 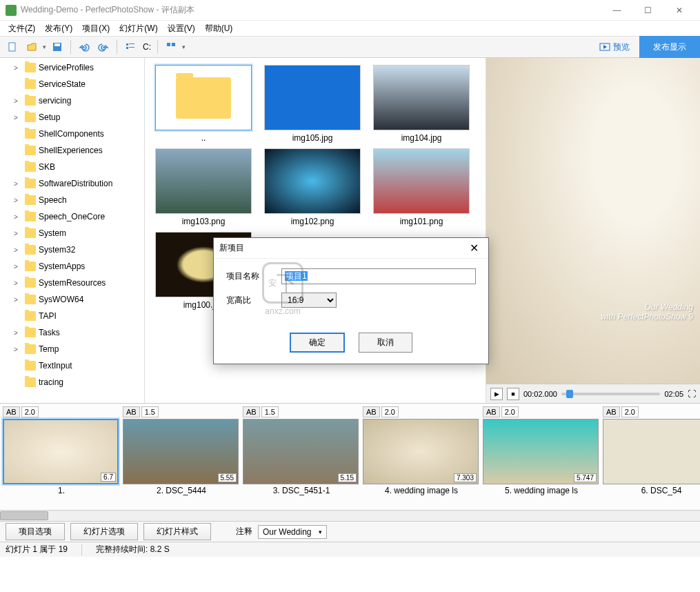 What do you see at coordinates (32, 47) in the screenshot?
I see `open-button` at bounding box center [32, 47].